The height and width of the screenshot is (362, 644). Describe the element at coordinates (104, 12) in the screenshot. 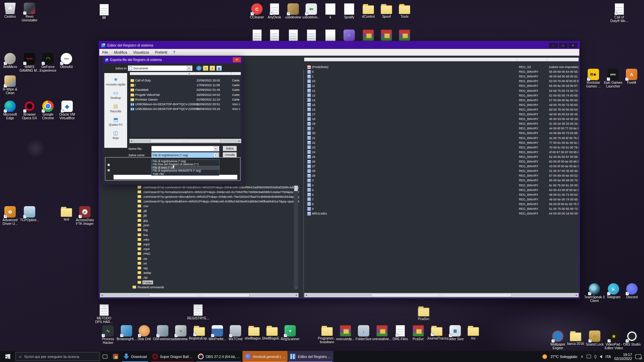

I see `desktop-icon-ffff: ffff` at that location.